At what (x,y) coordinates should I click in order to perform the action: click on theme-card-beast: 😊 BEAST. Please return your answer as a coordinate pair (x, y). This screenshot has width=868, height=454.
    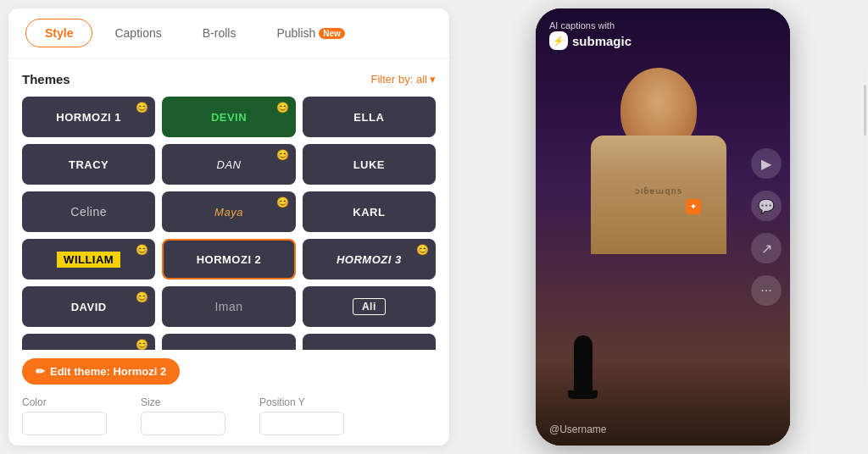
    Looking at the image, I should click on (88, 342).